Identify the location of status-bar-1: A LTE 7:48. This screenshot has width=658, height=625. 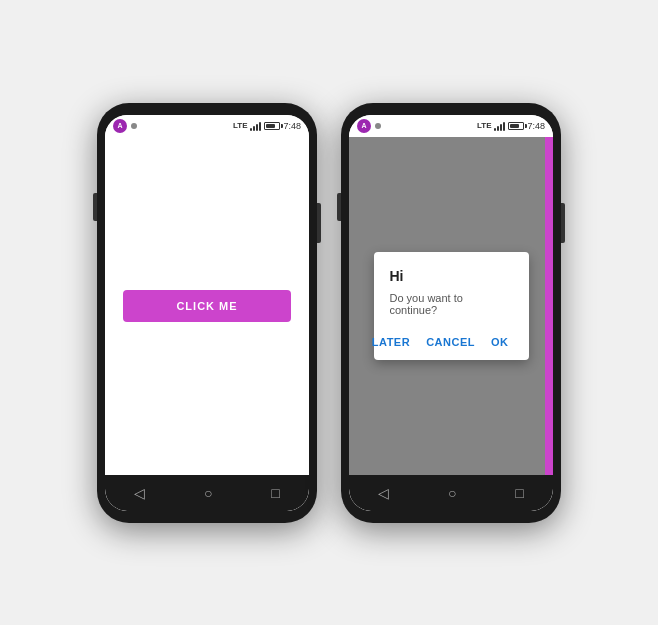
(207, 126).